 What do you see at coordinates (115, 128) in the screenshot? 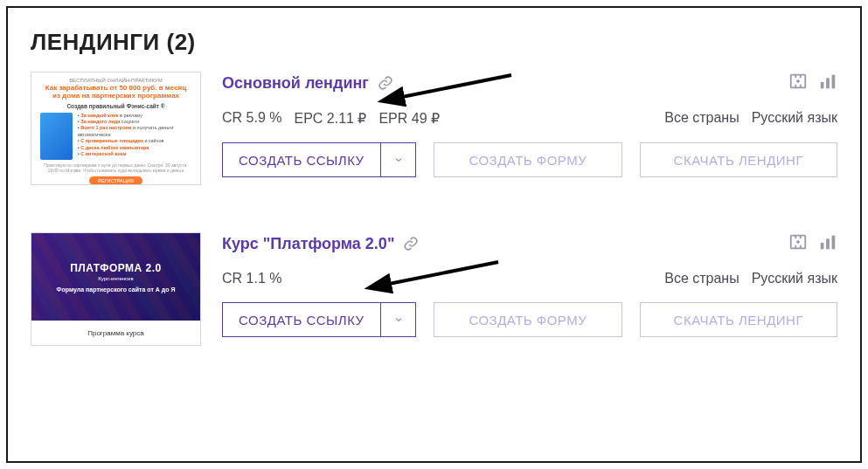
I see `landing-thumbnail: БЕСПЛАТНЫЙ ОНЛАЙН-ПРАКТИКУМ Как зарабаты…` at bounding box center [115, 128].